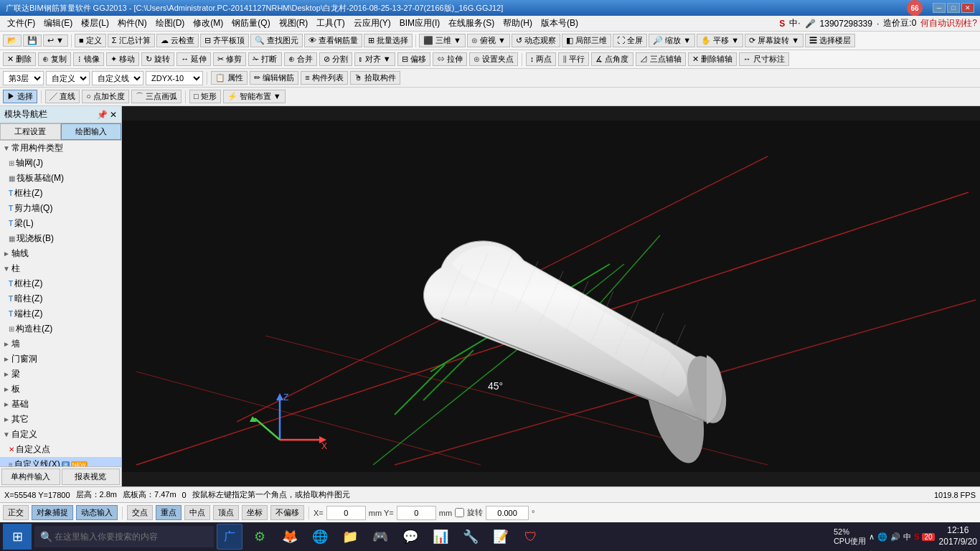 Image resolution: width=980 pixels, height=551 pixels. I want to click on tree-item-wall-group: ► 墙, so click(60, 344).